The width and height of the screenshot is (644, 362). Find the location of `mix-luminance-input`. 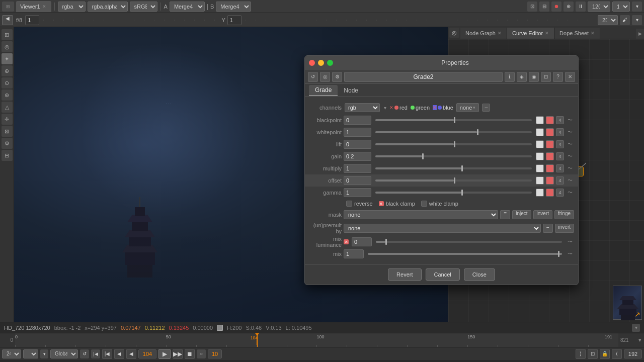

mix-luminance-input is located at coordinates (362, 242).